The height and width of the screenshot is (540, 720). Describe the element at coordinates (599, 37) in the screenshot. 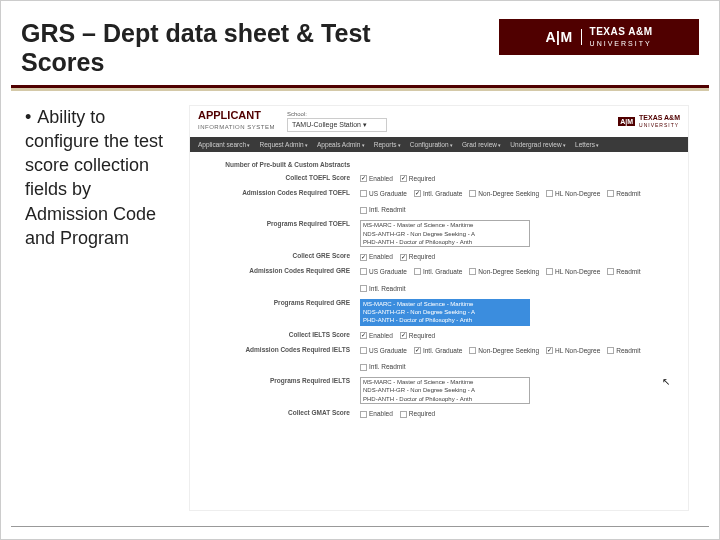

I see `tamu-logo: A|M TEXAS A&MUNIVERSITY` at that location.